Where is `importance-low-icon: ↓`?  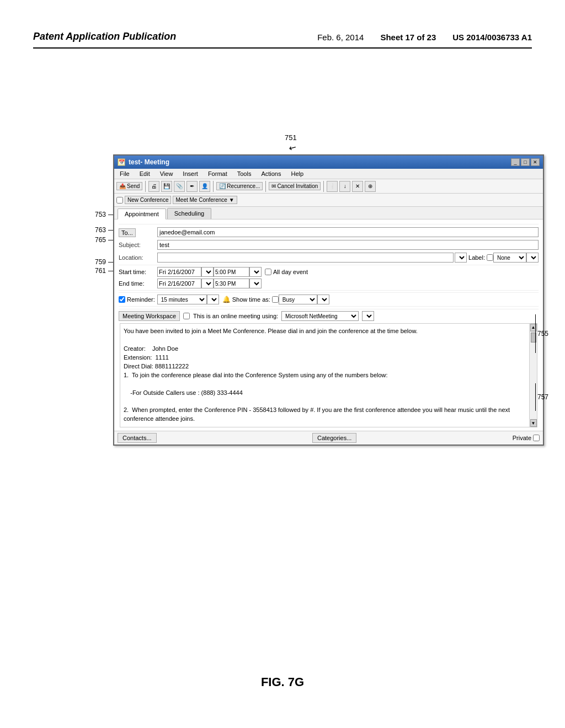 importance-low-icon: ↓ is located at coordinates (345, 186).